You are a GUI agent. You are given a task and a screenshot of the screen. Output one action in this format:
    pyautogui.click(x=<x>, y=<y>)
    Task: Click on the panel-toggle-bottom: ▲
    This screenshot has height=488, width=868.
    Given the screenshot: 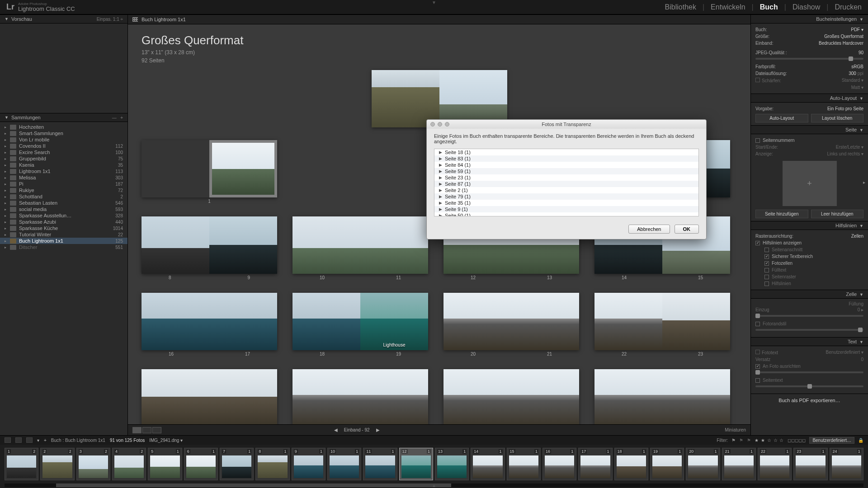 What is the action you would take?
    pyautogui.click(x=434, y=485)
    